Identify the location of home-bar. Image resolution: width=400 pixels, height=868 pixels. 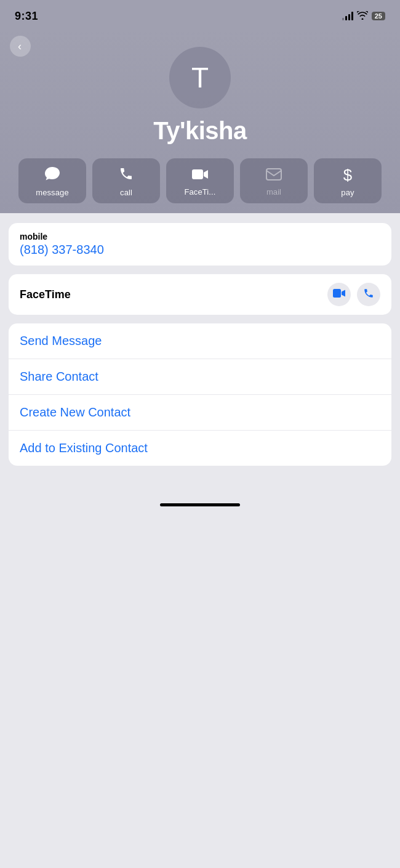
(200, 505).